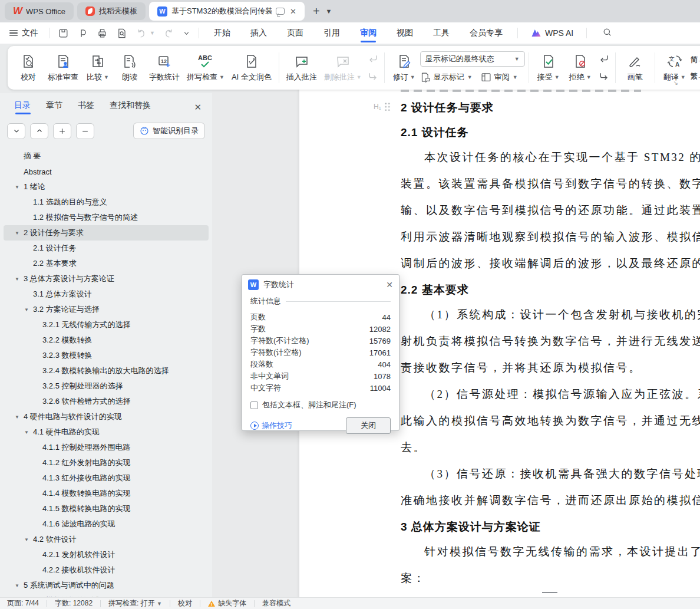  I want to click on sidebar-tab: 查找和替换, so click(130, 107).